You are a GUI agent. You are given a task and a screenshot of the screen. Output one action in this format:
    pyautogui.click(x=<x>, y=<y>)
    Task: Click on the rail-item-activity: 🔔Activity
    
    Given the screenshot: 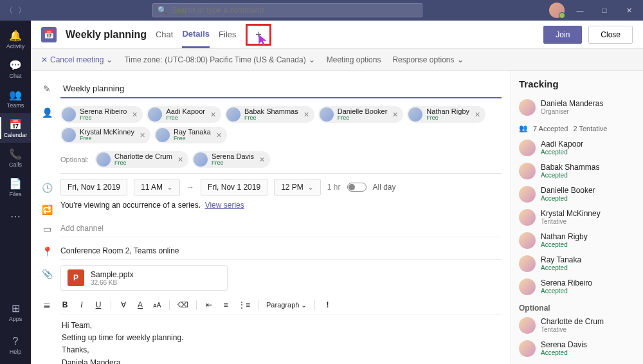 What is the action you would take?
    pyautogui.click(x=15, y=39)
    